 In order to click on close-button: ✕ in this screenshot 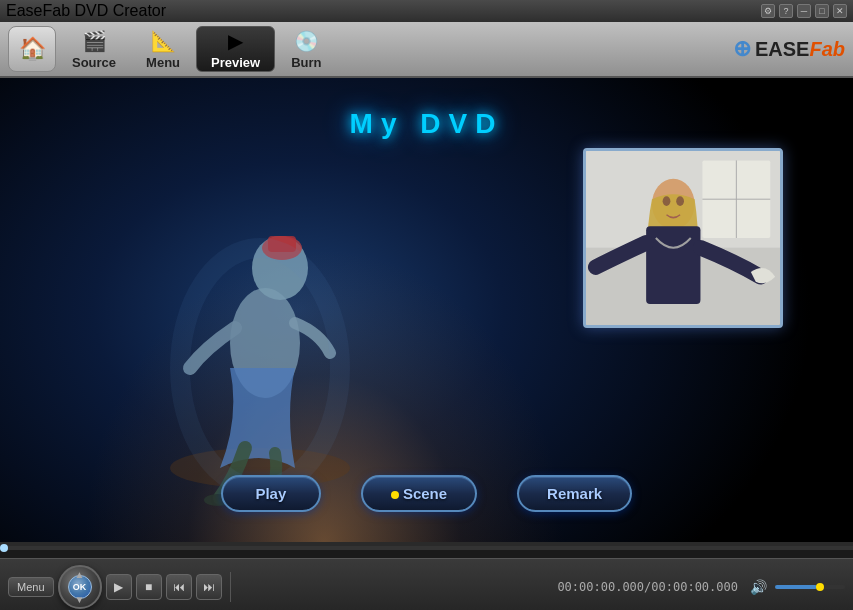, I will do `click(840, 11)`.